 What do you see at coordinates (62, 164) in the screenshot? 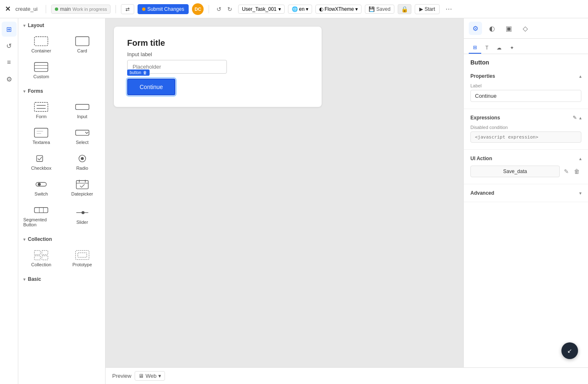
I see `forms-components-grid: Form Input` at bounding box center [62, 164].